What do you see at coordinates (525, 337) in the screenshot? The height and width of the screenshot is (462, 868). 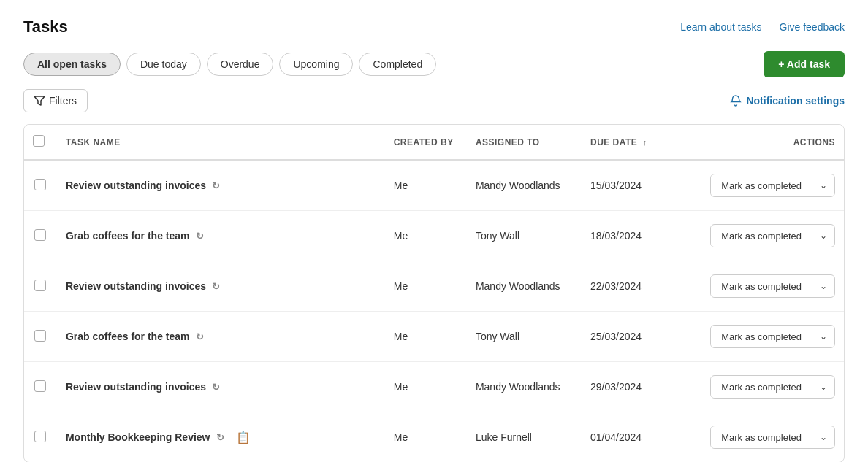 I see `row-assigned-to: Tony Wall` at bounding box center [525, 337].